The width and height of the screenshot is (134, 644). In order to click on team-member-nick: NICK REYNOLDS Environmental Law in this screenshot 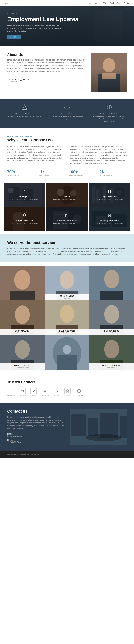, I will do `click(22, 352)`.